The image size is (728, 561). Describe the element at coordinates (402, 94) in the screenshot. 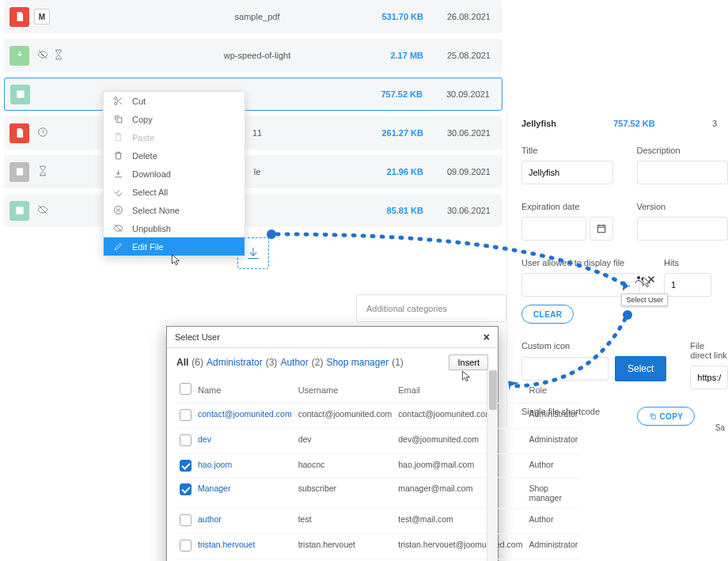

I see `file-size: 757.52 KB` at that location.